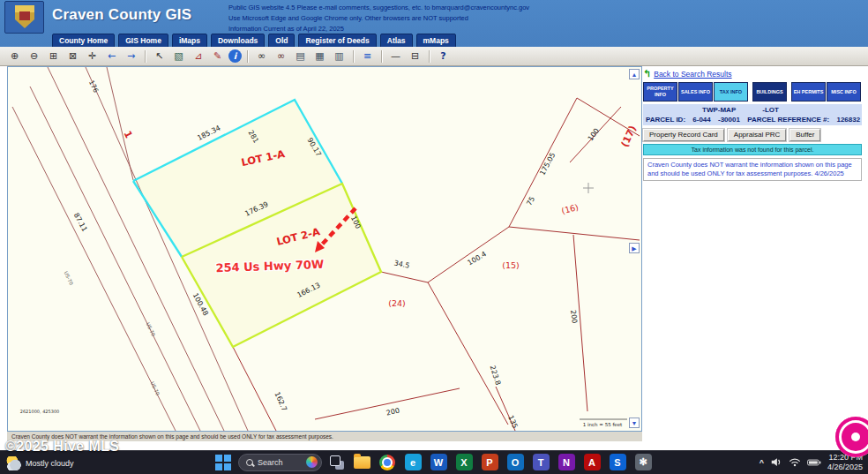  I want to click on teams-icon: T, so click(542, 463).